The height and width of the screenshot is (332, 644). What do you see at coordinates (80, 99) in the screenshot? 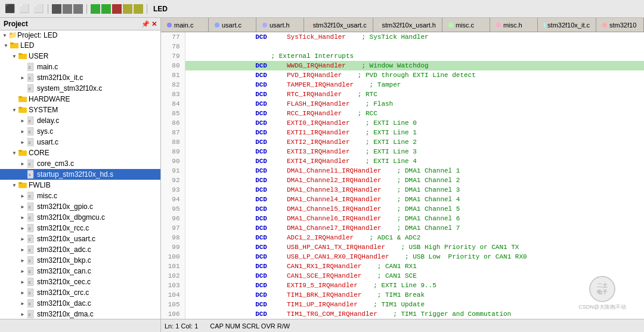
I see `tree-item: HARDWARE` at bounding box center [80, 99].